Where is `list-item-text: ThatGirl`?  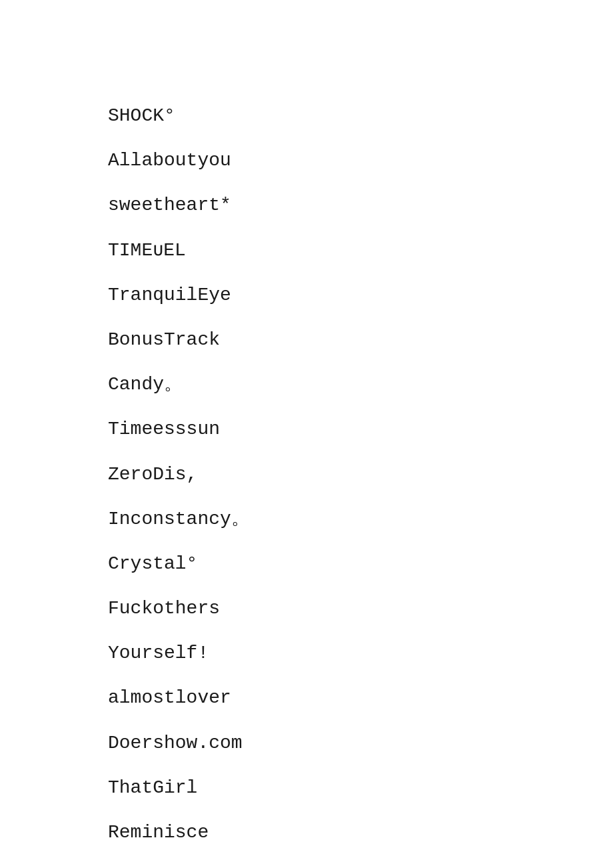 list-item-text: ThatGirl is located at coordinates (153, 788).